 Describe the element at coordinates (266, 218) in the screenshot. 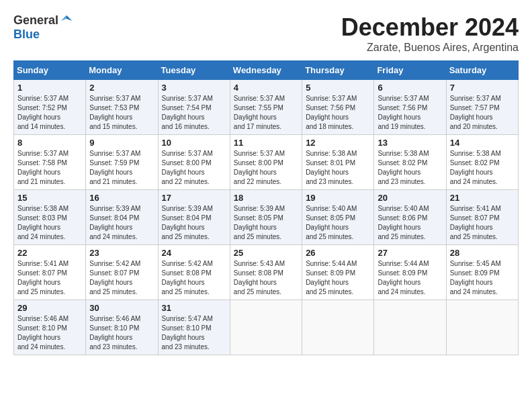

I see `calendar-week-row: 15Sunrise: 5:38 AMSunset: 8:03 PMDayligh…` at that location.